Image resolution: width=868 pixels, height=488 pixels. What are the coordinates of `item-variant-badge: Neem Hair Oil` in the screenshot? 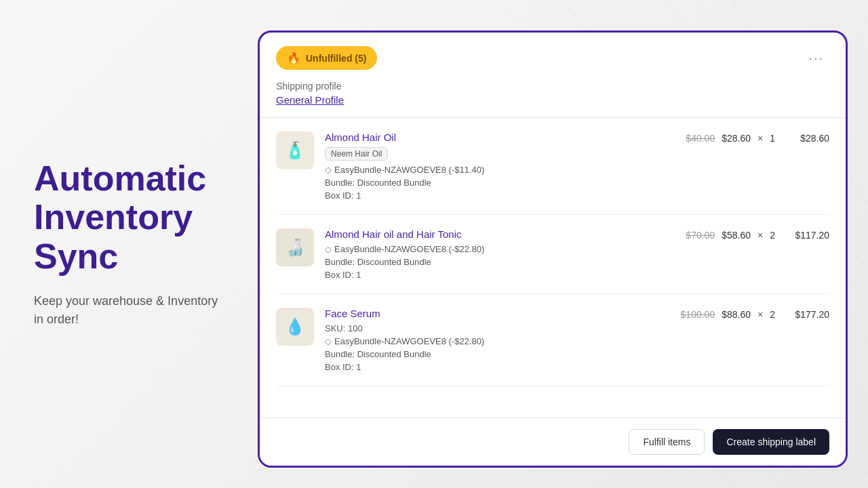 It's located at (357, 154).